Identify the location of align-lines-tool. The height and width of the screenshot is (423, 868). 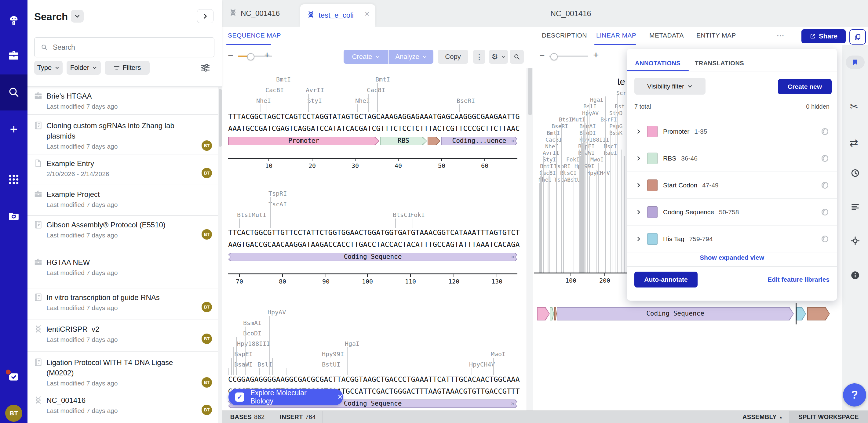
(855, 207).